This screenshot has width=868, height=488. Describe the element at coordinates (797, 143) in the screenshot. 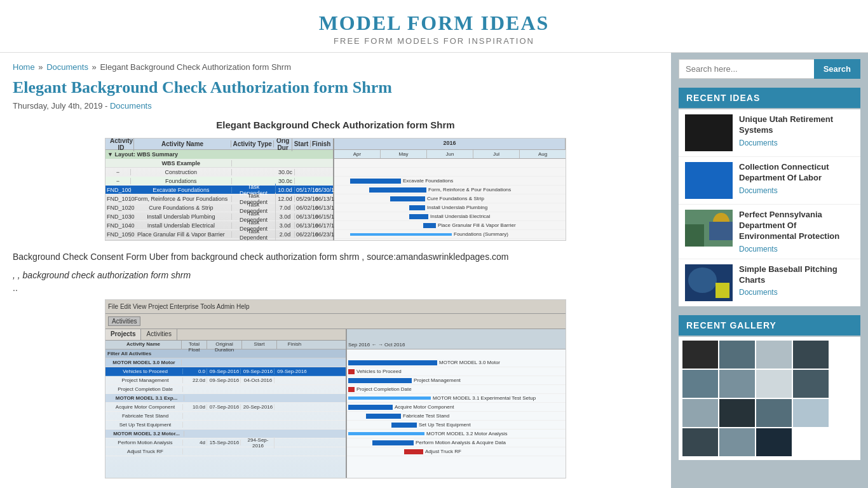

I see `idea-category-1: Documents` at that location.